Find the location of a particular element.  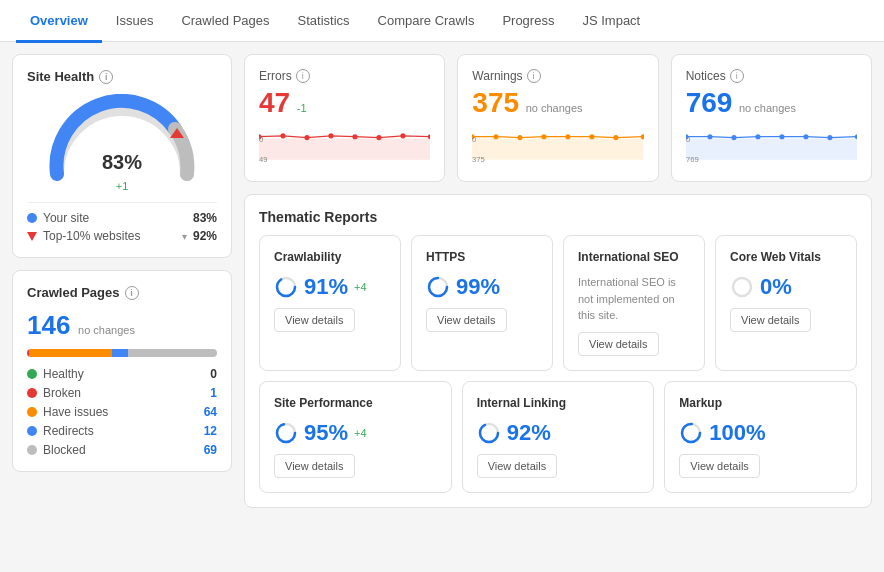

notices-info-icon: i is located at coordinates (737, 76).